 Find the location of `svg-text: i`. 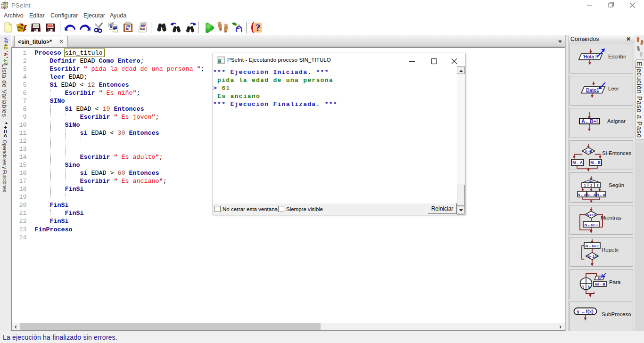

svg-text: i is located at coordinates (586, 281).